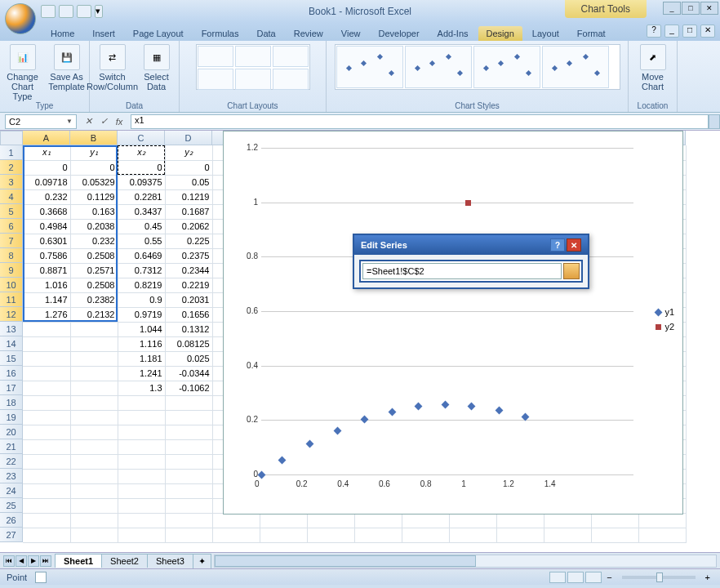 This screenshot has width=720, height=588. Describe the element at coordinates (11, 182) in the screenshot. I see `row-header: 3` at that location.